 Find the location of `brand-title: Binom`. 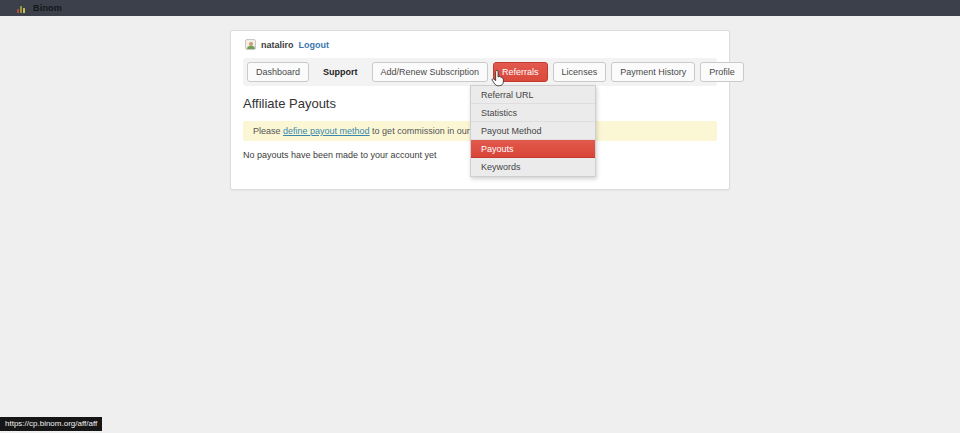

brand-title: Binom is located at coordinates (48, 8).